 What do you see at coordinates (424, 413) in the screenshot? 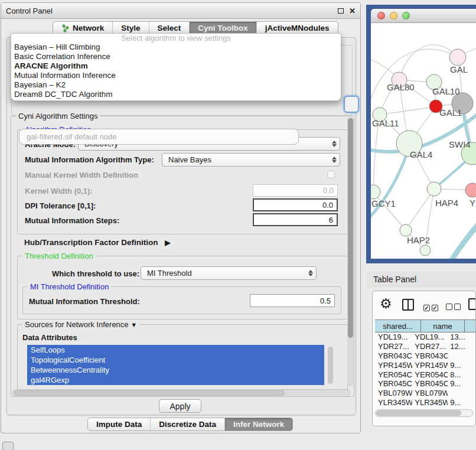
I see `table-horizontal-scrollbar` at bounding box center [424, 413].